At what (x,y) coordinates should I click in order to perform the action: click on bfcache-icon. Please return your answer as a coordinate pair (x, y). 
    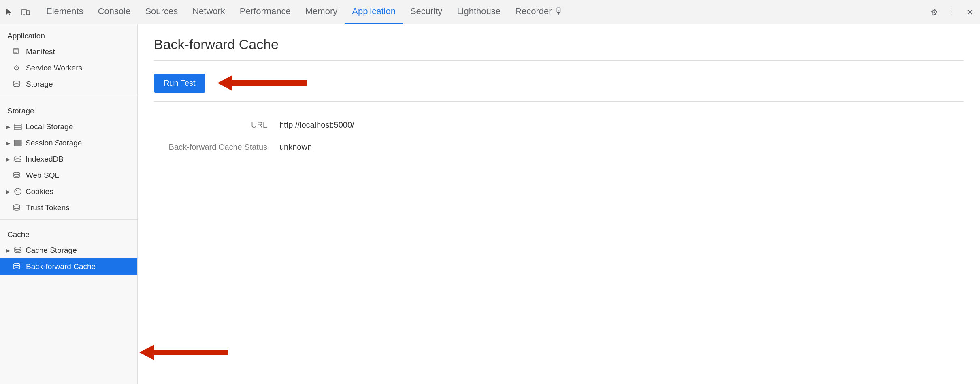
    Looking at the image, I should click on (17, 267).